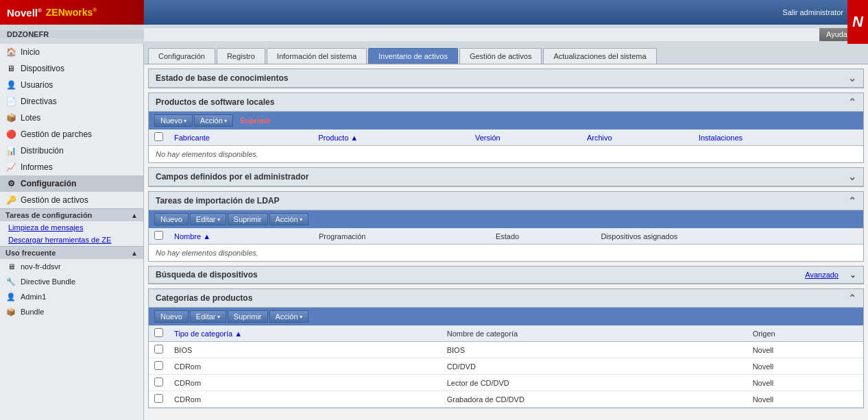 This screenshot has height=420, width=868. I want to click on monitor-icon: 🖥, so click(11, 69).